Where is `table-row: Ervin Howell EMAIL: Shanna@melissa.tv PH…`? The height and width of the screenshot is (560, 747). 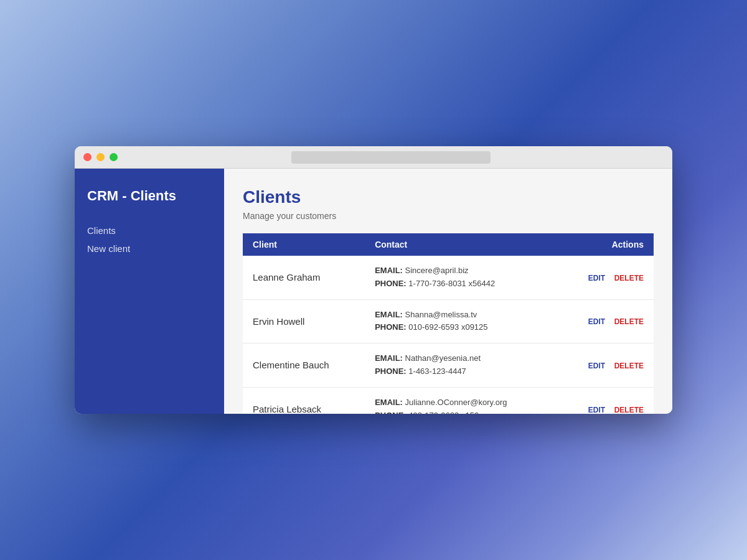 table-row: Ervin Howell EMAIL: Shanna@melissa.tv PH… is located at coordinates (448, 321).